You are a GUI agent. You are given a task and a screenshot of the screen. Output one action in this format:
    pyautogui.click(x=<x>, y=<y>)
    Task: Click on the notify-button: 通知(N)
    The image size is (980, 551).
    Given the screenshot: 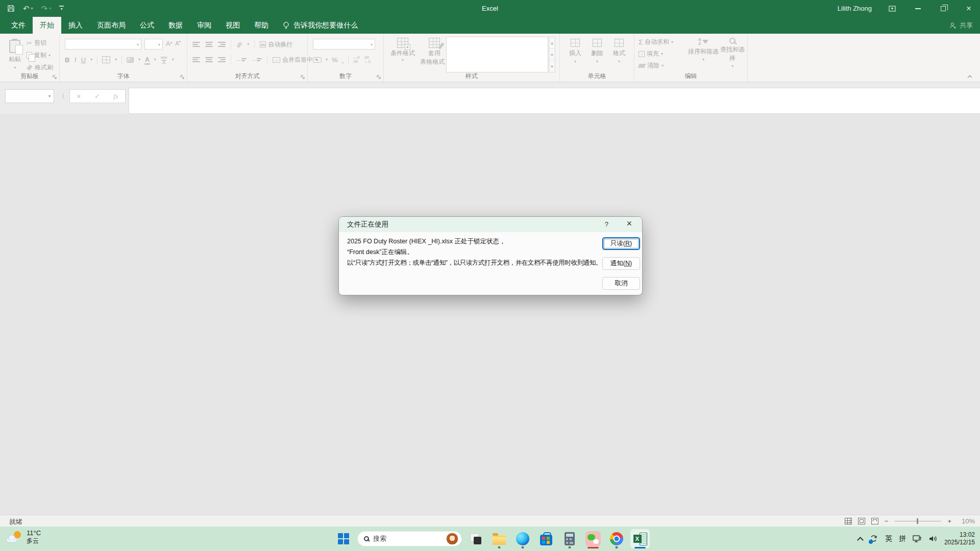 What is the action you would take?
    pyautogui.click(x=621, y=263)
    